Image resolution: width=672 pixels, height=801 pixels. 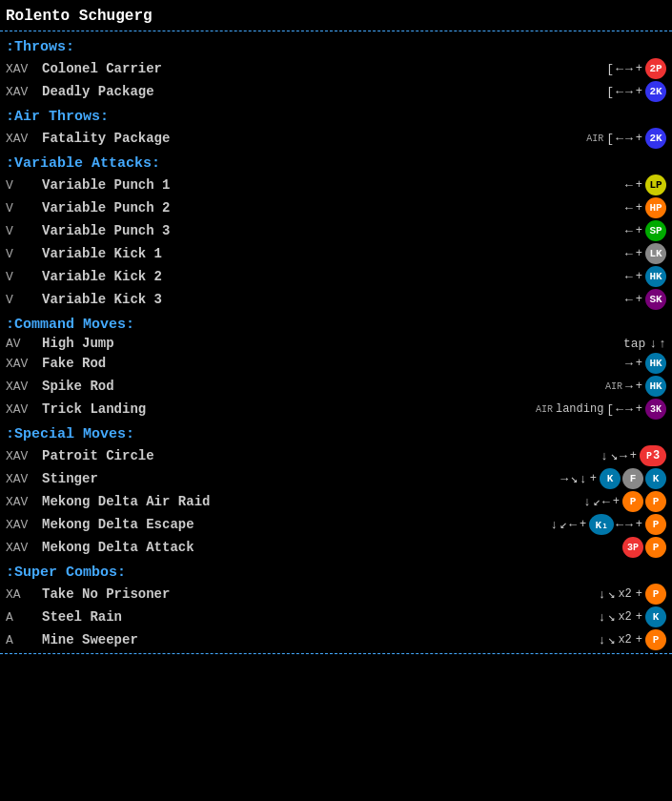 I want to click on move-mekong-escape: XAV Mekong Delta Escape ↓ ↙ ← + K₁ ← → +…, so click(x=336, y=524).